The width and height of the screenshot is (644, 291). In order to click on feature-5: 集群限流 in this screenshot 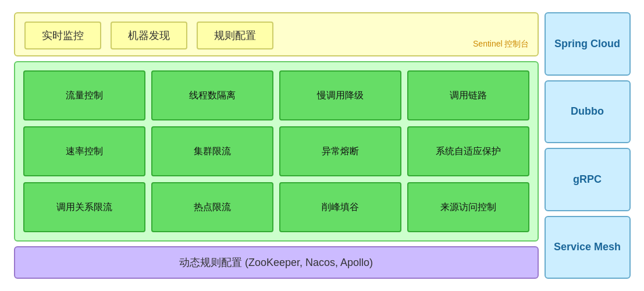, I will do `click(212, 151)`.